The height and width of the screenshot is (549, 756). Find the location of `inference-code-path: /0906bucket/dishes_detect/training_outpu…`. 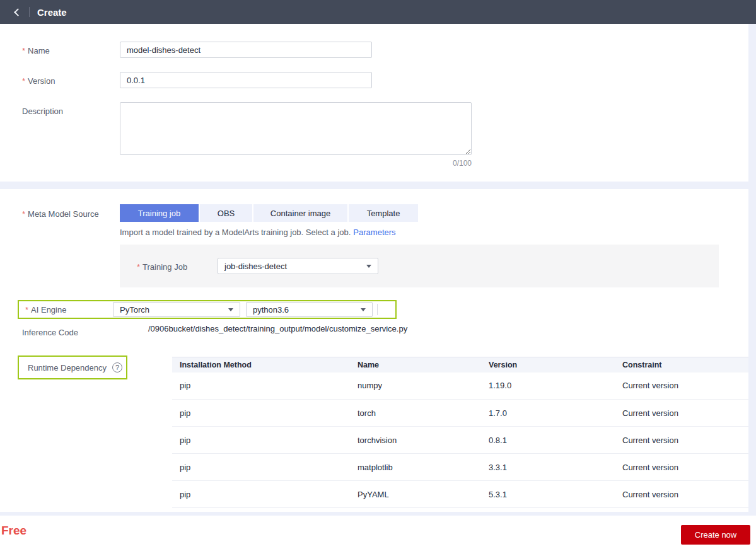

inference-code-path: /0906bucket/dishes_detect/training_outpu… is located at coordinates (277, 329).